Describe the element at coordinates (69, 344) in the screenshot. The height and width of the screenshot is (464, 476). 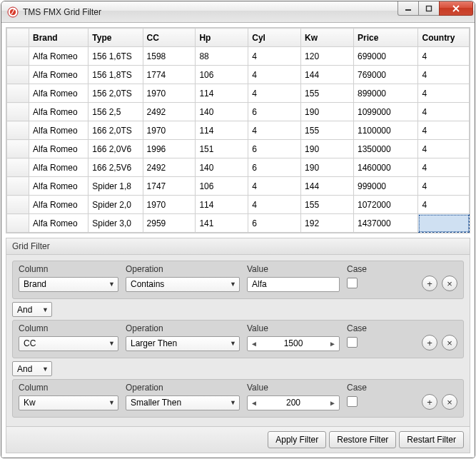
I see `column-select: CC▼` at that location.